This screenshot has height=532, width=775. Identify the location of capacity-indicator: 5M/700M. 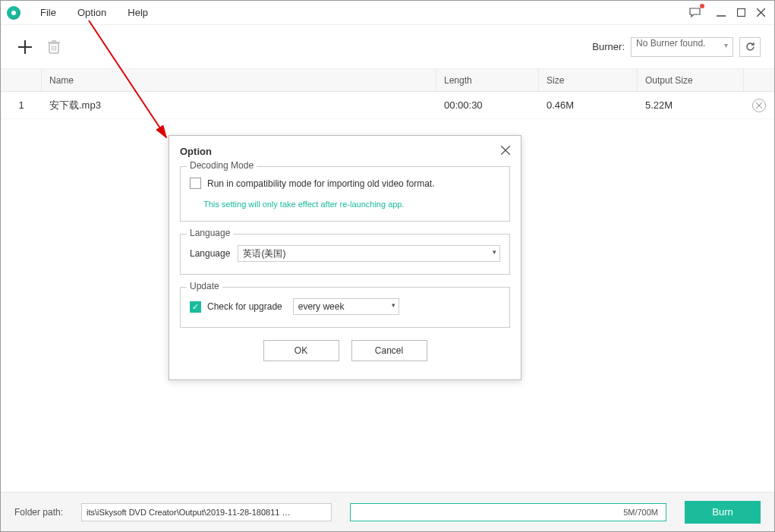
(509, 512).